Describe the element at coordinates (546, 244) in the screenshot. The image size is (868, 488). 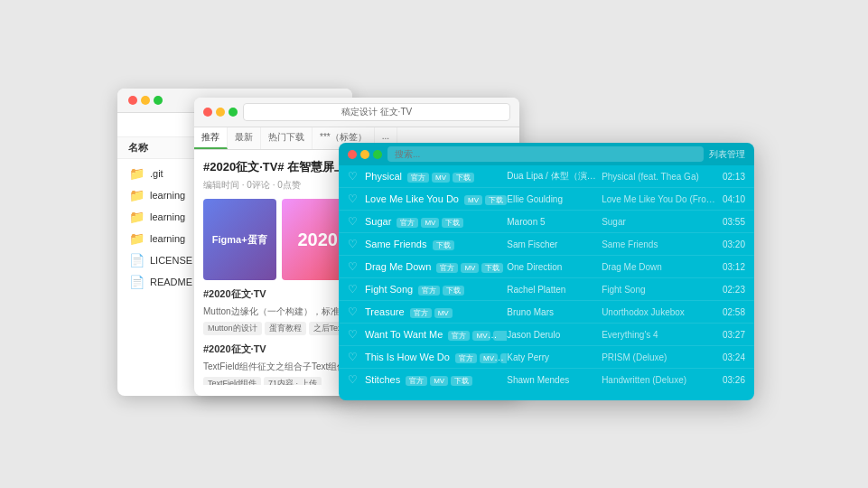
I see `music-track-item: ♡ Same Friends 下载 Sam Fischer Same Frien…` at that location.